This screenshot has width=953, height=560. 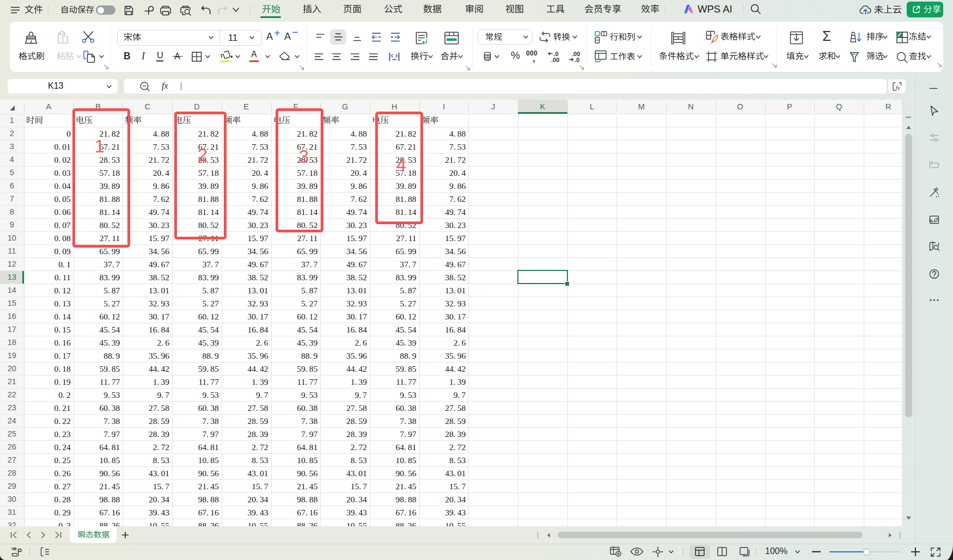 I want to click on svg-text: 2, so click(x=203, y=155).